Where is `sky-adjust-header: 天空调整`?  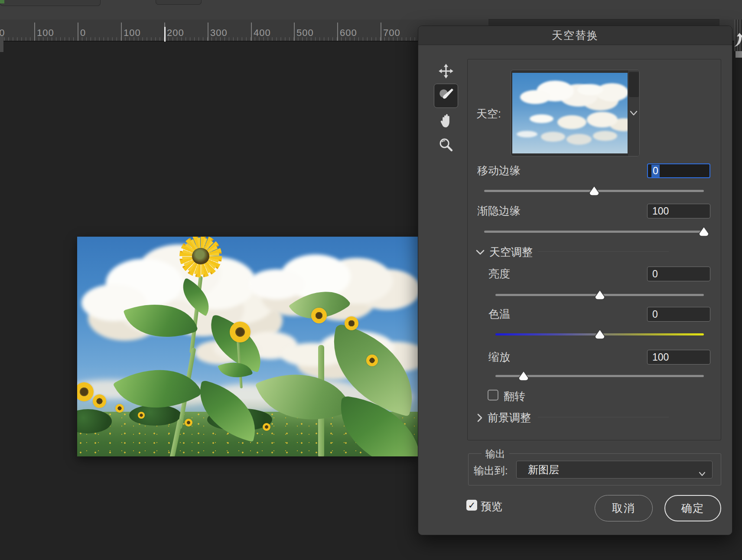
sky-adjust-header: 天空调整 is located at coordinates (504, 252).